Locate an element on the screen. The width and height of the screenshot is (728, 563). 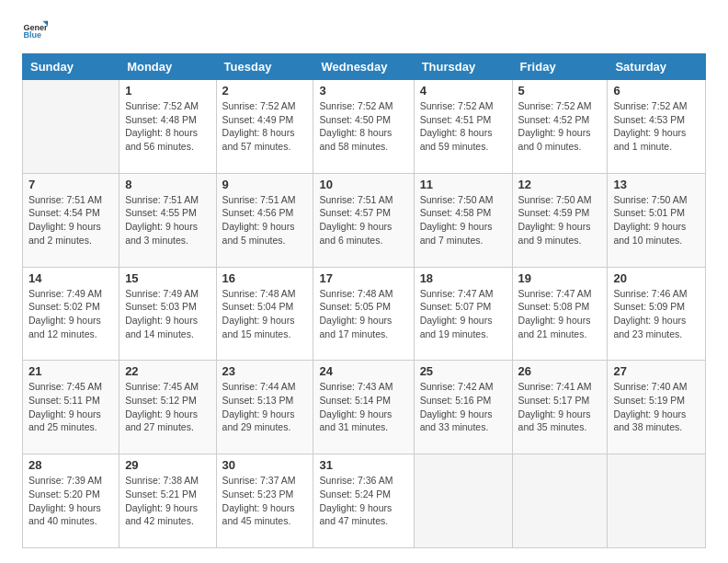
day-number: 21 is located at coordinates (71, 372).